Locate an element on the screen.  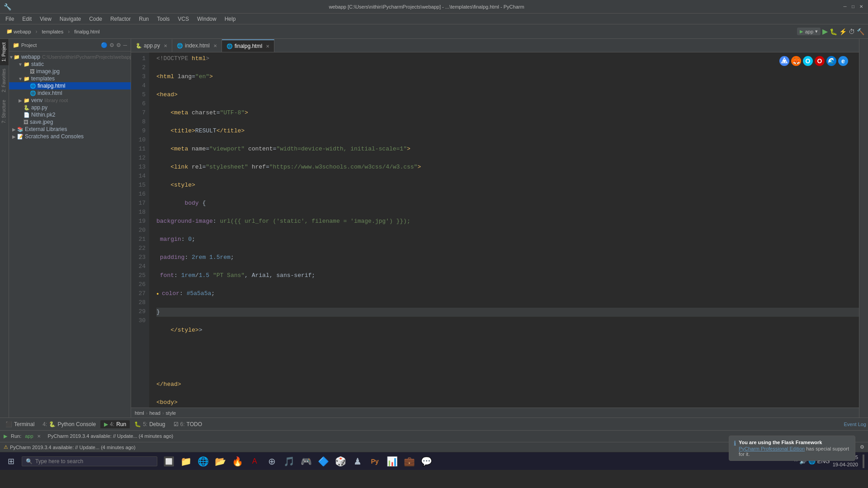
taskbar-app-whatsapp: 💬 is located at coordinates (426, 461).